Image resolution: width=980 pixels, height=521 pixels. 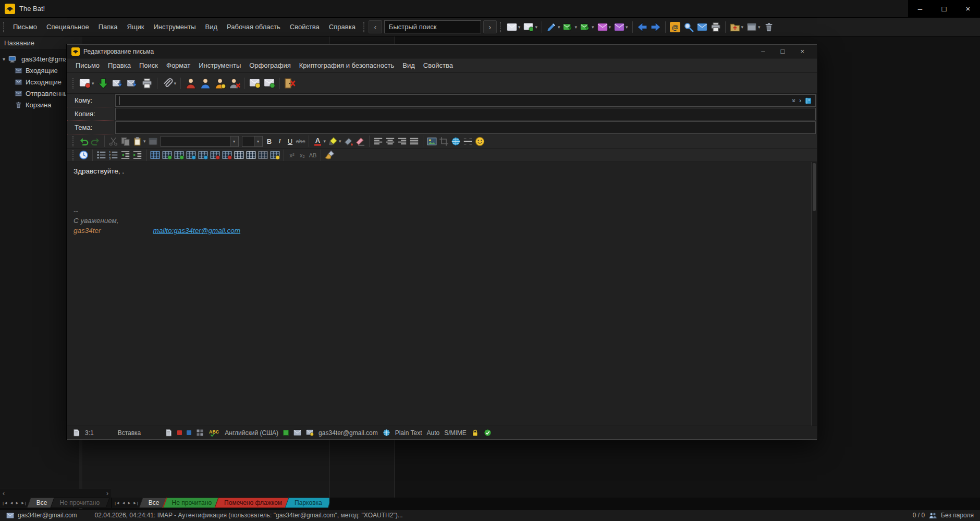 I want to click on compose-maximize-button: □, so click(x=783, y=51).